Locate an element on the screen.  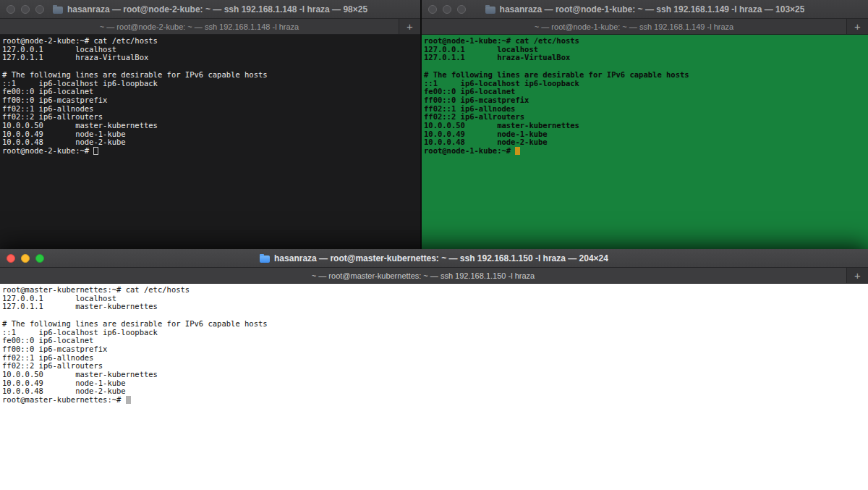
shell-prompt: root@master-kubernettes:~# is located at coordinates (64, 400).